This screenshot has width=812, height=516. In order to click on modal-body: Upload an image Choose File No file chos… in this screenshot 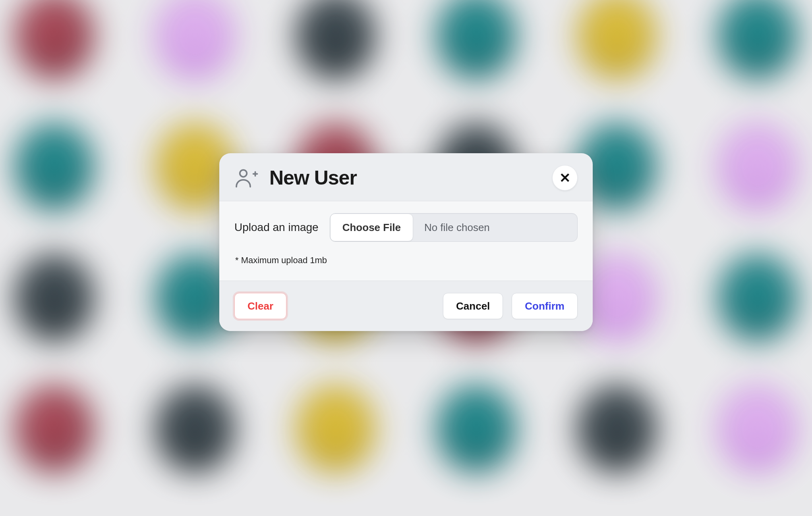, I will do `click(406, 241)`.